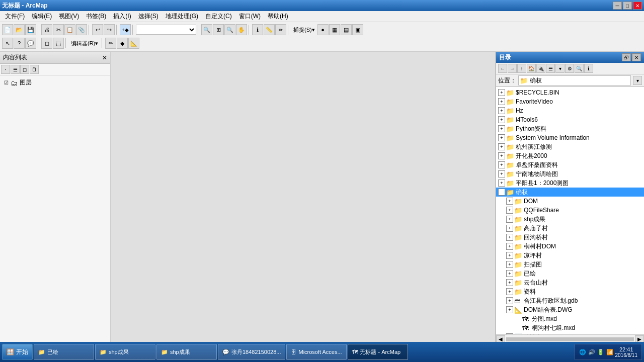 This screenshot has height=362, width=644. Describe the element at coordinates (510, 310) in the screenshot. I see `tree-expand-domhebiao: +` at that location.